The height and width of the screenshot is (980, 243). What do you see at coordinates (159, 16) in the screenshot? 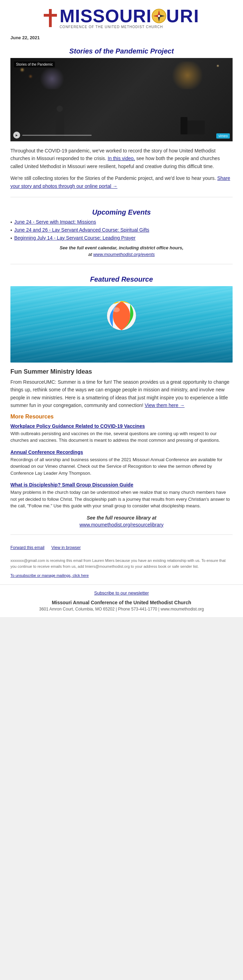
I see `compass-icon` at bounding box center [159, 16].